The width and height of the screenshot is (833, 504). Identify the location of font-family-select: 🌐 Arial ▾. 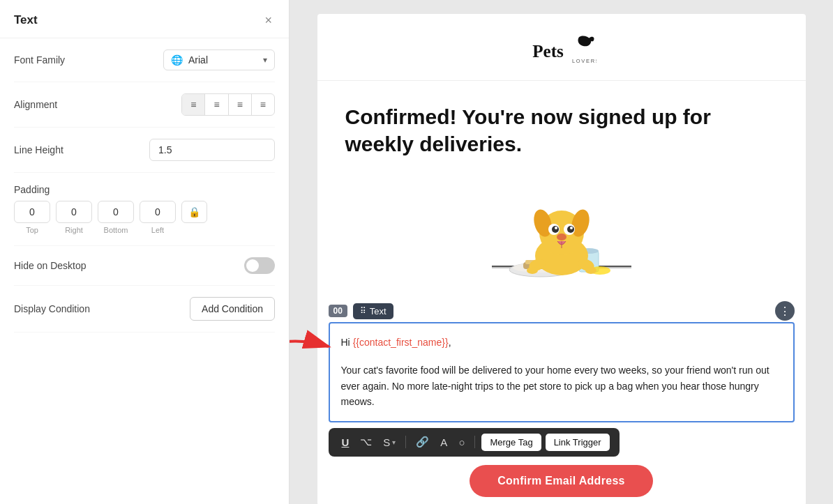
(219, 60).